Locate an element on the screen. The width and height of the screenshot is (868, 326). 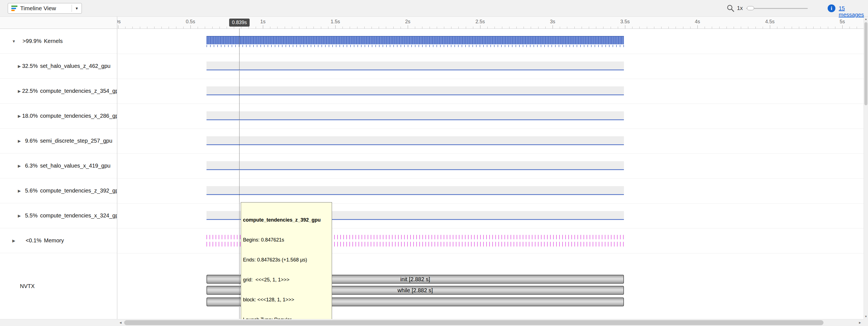
chevron-down-icon: ▼ is located at coordinates (77, 8).